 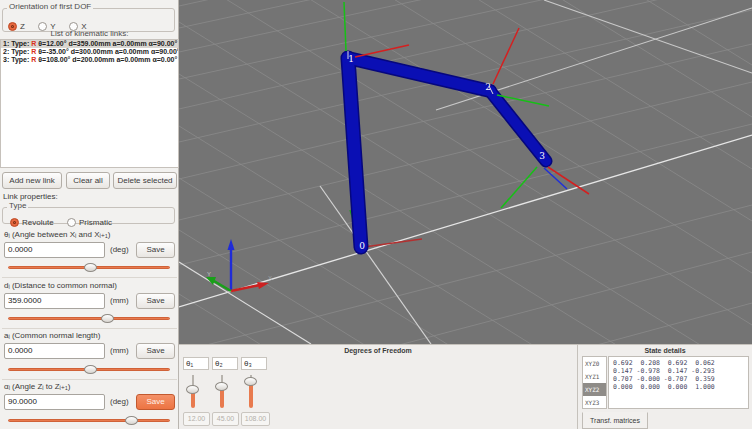 I want to click on joint-label-3: 3, so click(x=542, y=156).